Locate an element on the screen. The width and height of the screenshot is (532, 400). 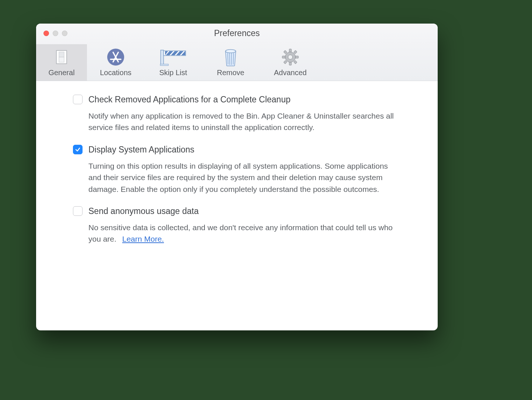
window-title: Preferences is located at coordinates (237, 33).